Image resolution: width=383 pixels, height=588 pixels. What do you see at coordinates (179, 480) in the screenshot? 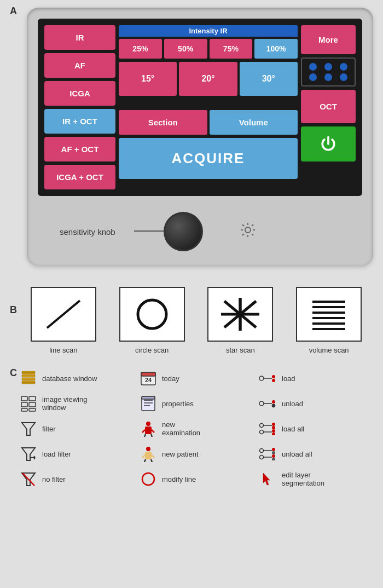
I see `modify-line-label: modify line` at bounding box center [179, 480].